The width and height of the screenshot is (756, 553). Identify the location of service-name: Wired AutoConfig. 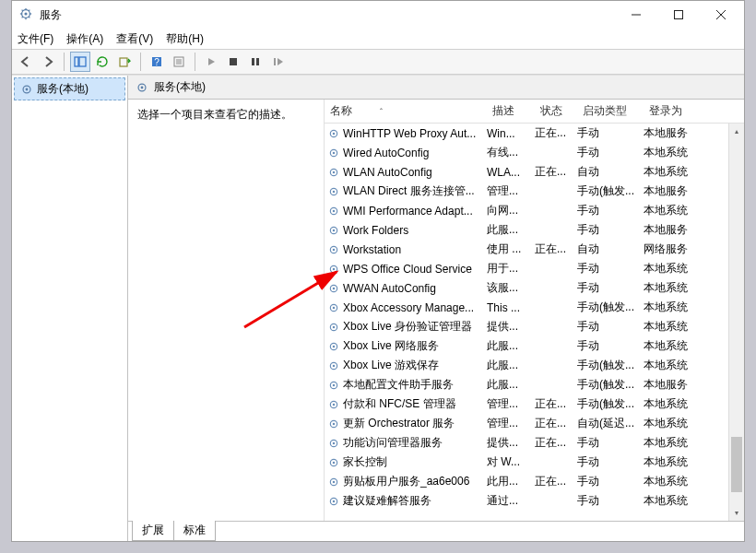
(385, 153).